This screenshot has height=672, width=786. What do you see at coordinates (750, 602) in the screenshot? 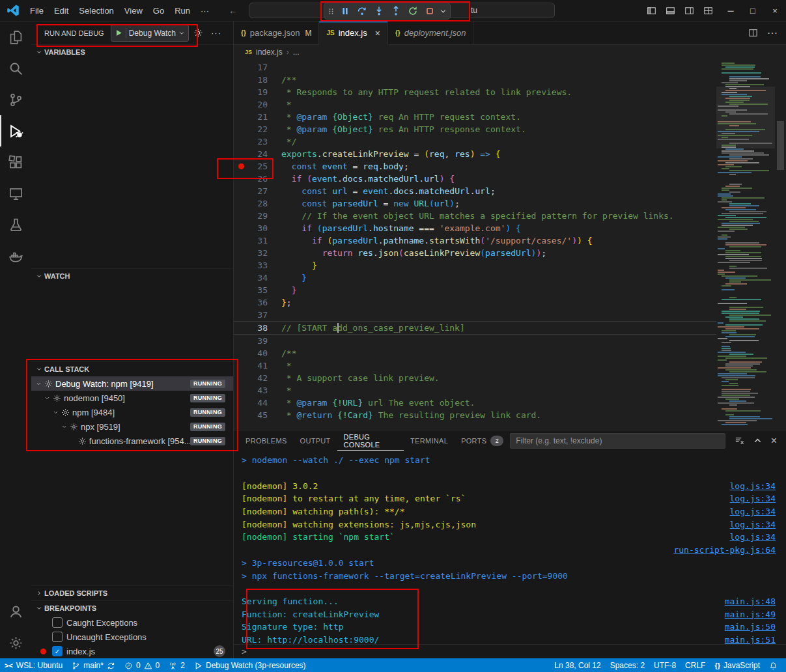
I see `source-link: main.js:48` at bounding box center [750, 602].